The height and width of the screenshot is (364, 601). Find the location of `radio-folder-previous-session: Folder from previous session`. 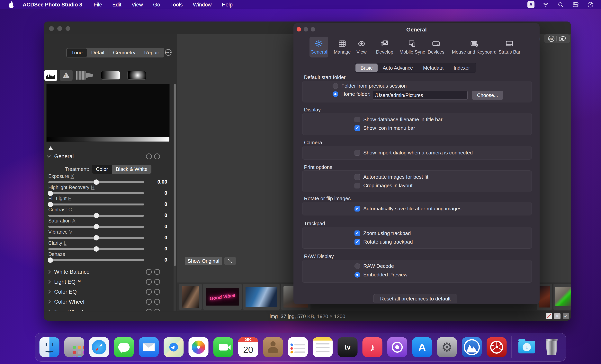

radio-folder-previous-session: Folder from previous session is located at coordinates (370, 86).